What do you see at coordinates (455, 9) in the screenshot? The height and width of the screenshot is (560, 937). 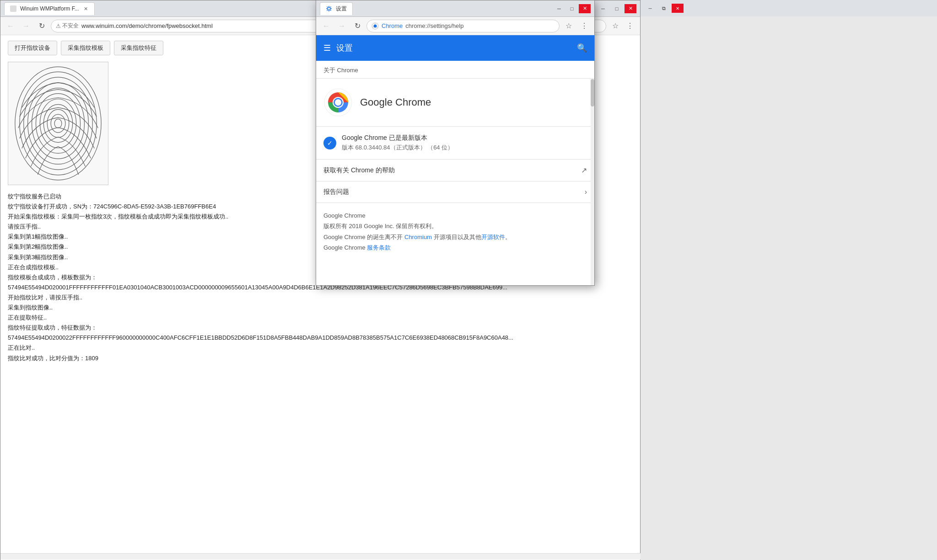 I see `settings-titlebar: 设置 ─ □ ✕` at bounding box center [455, 9].